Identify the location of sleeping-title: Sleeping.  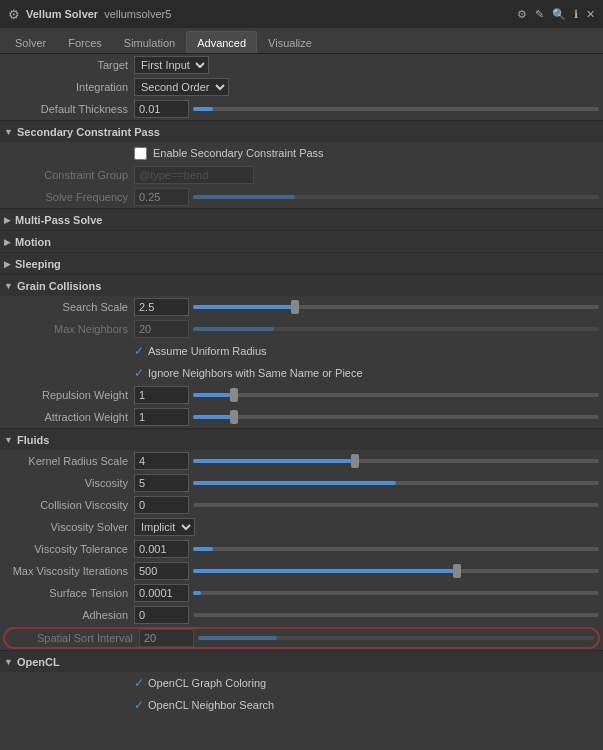
(38, 264).